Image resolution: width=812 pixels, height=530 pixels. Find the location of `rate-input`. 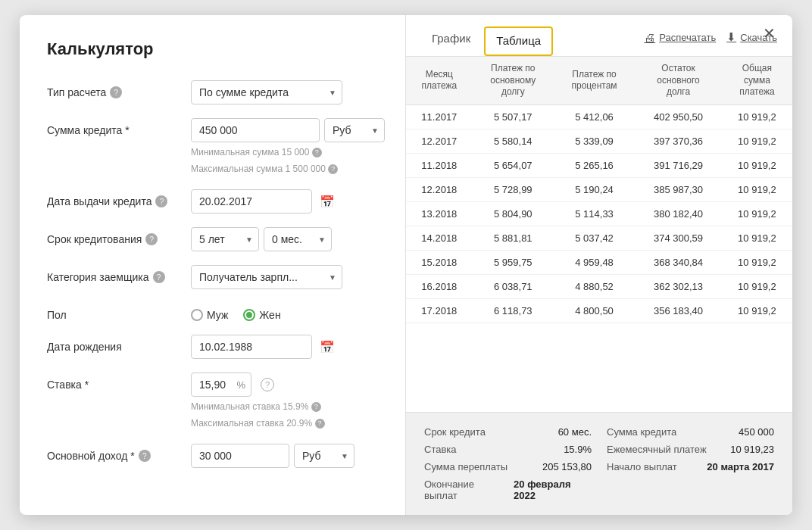

rate-input is located at coordinates (221, 385).